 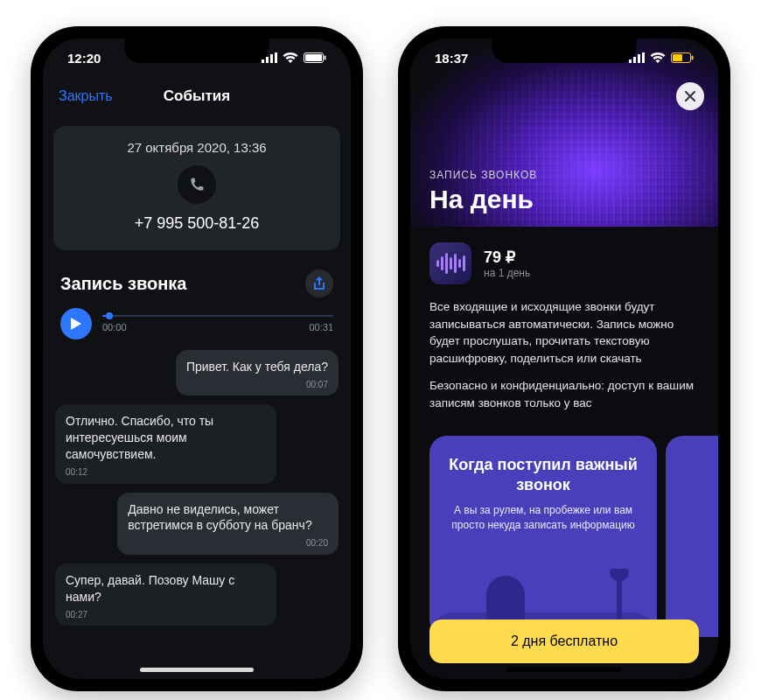 What do you see at coordinates (543, 517) in the screenshot?
I see `card-subtitle: А вы за рулем, на пробежке или вам прост…` at bounding box center [543, 517].